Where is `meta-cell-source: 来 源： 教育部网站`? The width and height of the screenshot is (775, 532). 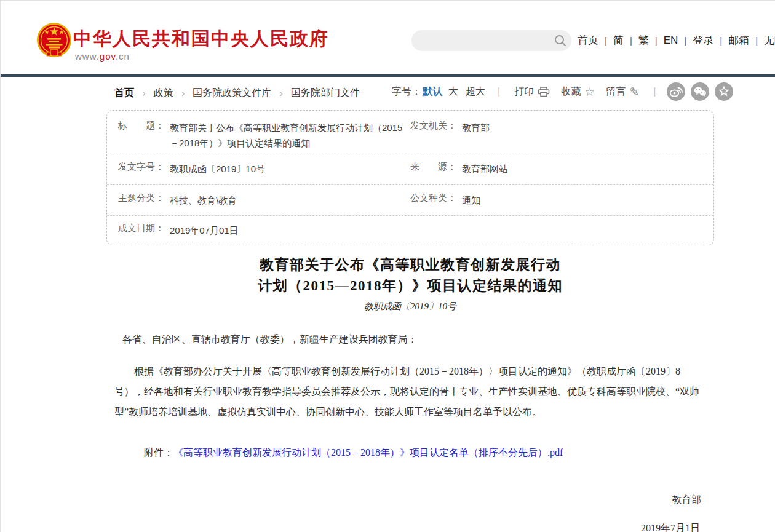
meta-cell-source: 来 源： 教育部网站 is located at coordinates (556, 169).